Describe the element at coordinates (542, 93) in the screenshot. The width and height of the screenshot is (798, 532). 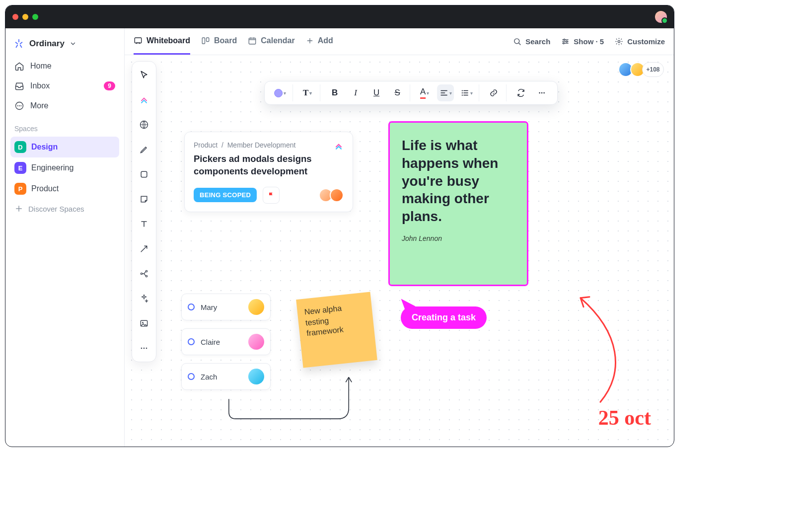
I see `more-format-button` at that location.